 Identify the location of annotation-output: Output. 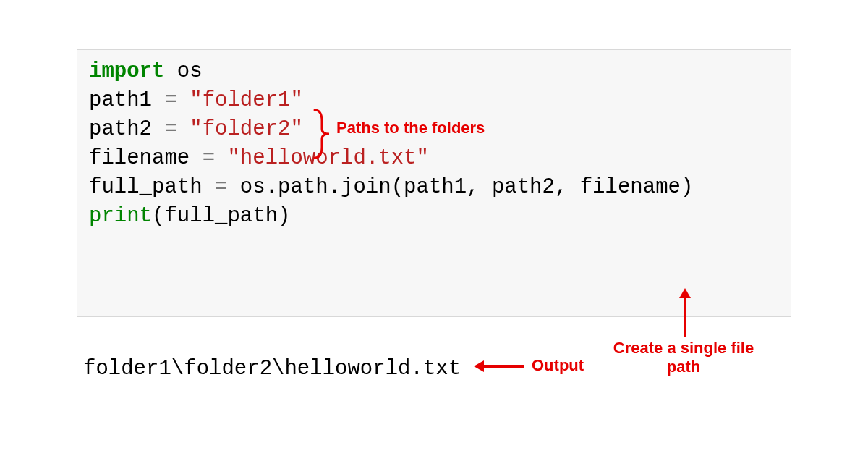
(558, 366).